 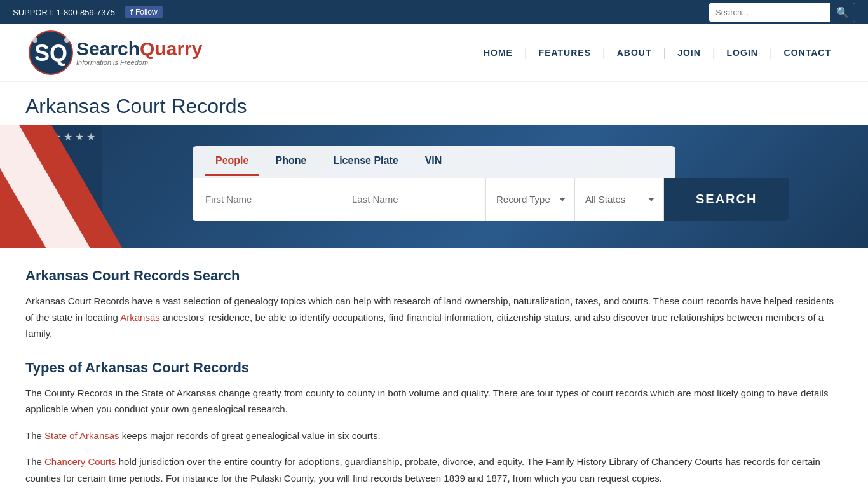 What do you see at coordinates (434, 184) in the screenshot?
I see `hero-content: People Phone License Plate VIN Record Ty…` at bounding box center [434, 184].